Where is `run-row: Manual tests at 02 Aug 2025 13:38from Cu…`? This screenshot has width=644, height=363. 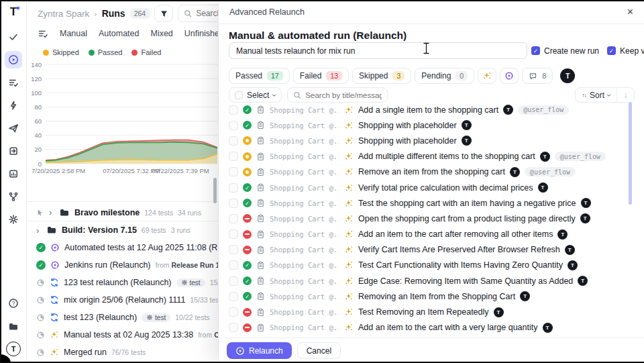 run-row: Manual tests at 02 Aug 2025 13:38from Cu… is located at coordinates (122, 335).